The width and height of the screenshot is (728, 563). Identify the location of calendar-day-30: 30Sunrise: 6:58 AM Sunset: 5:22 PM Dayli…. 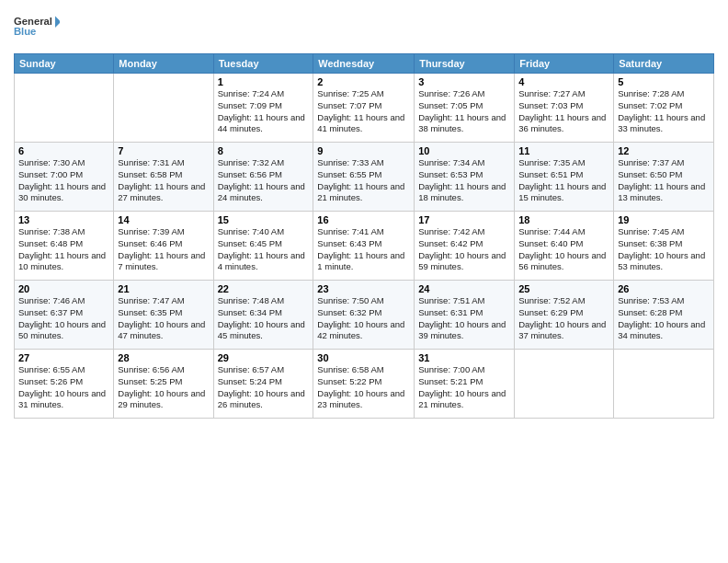
(364, 385).